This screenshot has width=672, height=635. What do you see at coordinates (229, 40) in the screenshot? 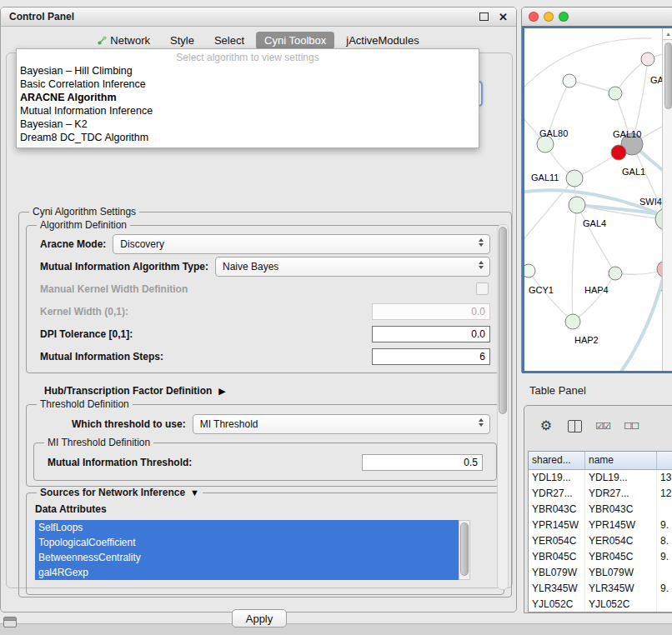
I see `tab-select: Select` at bounding box center [229, 40].